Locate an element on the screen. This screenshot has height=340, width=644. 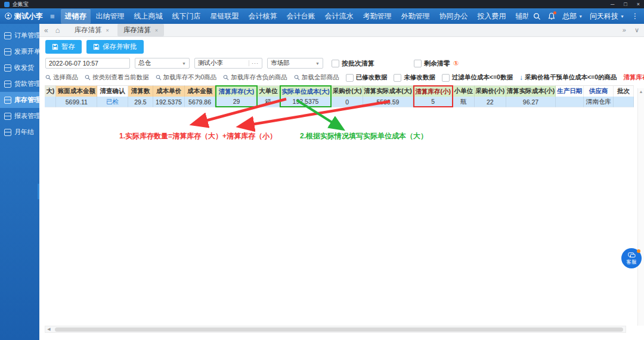
row-cell-1: 5699.11 is located at coordinates (76, 102).